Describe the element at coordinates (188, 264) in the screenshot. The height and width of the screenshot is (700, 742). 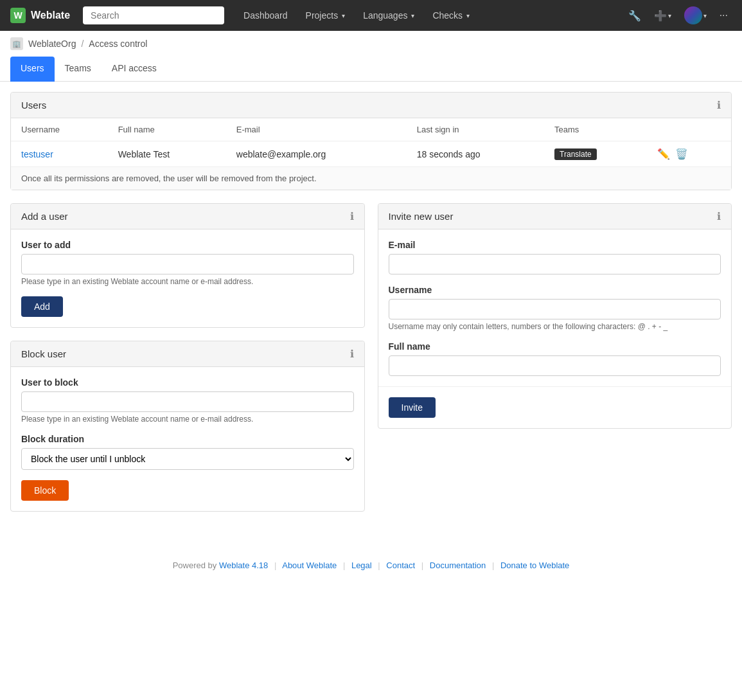
I see `user-to-add-input` at that location.